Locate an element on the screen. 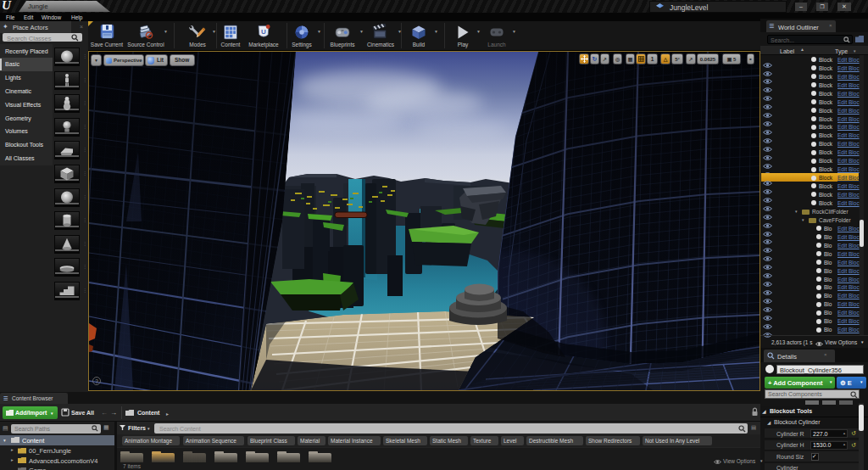 Image resolution: width=868 pixels, height=470 pixels. svg-text: U is located at coordinates (264, 32).